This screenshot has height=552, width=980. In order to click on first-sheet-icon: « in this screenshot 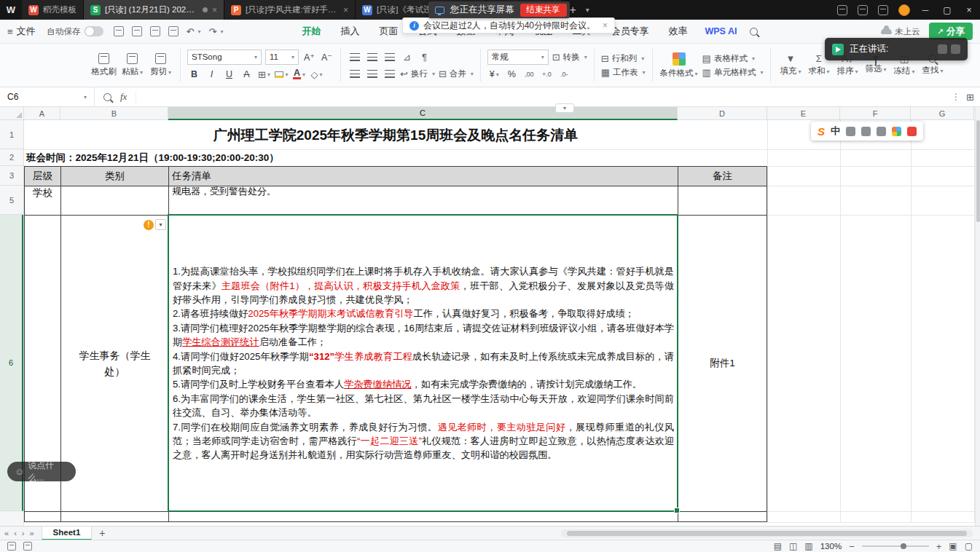, I will do `click(7, 533)`.